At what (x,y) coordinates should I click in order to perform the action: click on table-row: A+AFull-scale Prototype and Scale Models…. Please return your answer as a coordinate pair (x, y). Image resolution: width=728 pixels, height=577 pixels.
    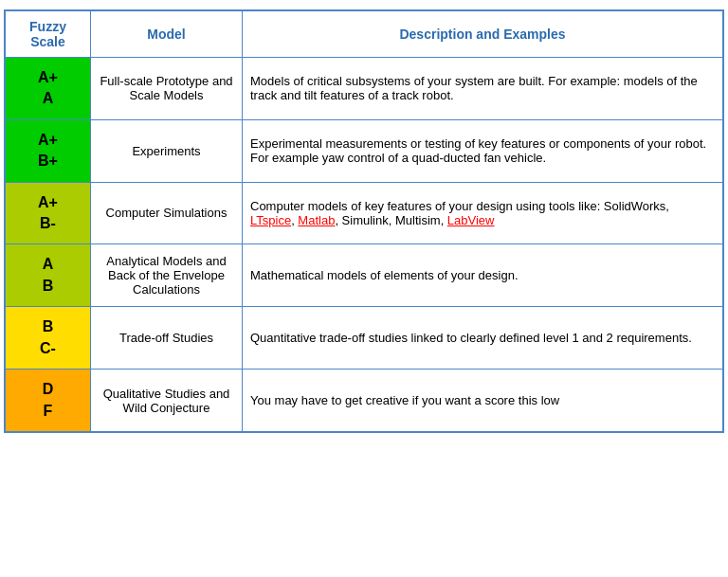
    Looking at the image, I should click on (364, 89).